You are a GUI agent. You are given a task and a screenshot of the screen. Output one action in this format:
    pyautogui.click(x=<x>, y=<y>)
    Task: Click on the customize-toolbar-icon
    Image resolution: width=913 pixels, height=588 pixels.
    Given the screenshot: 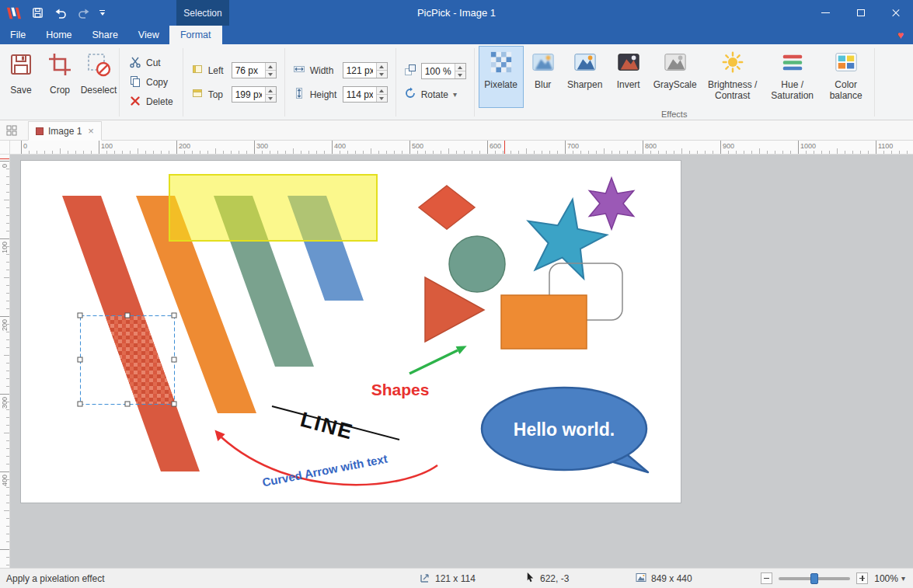 What is the action you would take?
    pyautogui.click(x=103, y=12)
    